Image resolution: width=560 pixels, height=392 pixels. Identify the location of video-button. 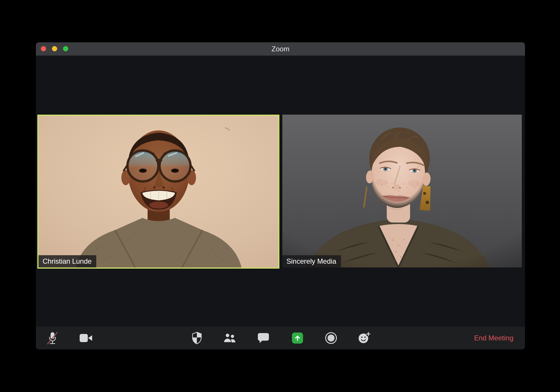
(86, 338).